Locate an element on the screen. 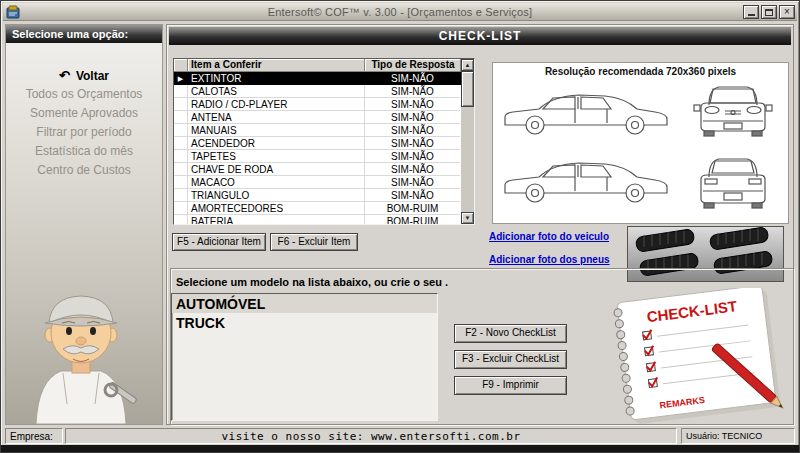 This screenshot has height=453, width=800. table-row: MANUAIS SIM-NÃO is located at coordinates (318, 130).